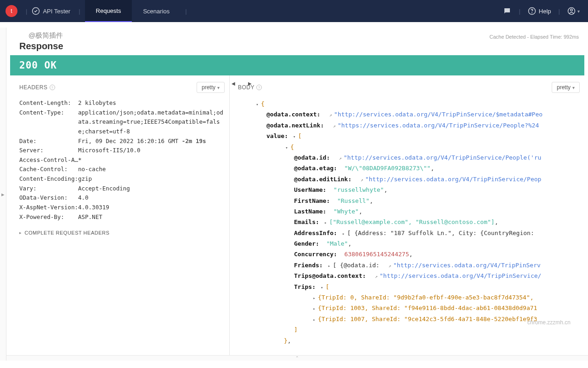 The image size is (588, 368). Describe the element at coordinates (152, 151) in the screenshot. I see `header-value: Microsoft-IIS/10.0` at that location.